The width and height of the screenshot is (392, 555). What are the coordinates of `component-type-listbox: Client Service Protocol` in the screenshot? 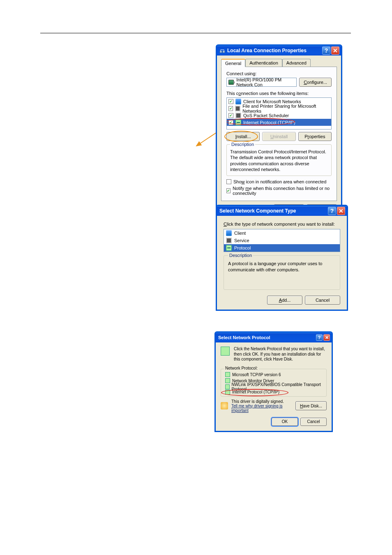 It's located at (282, 240).